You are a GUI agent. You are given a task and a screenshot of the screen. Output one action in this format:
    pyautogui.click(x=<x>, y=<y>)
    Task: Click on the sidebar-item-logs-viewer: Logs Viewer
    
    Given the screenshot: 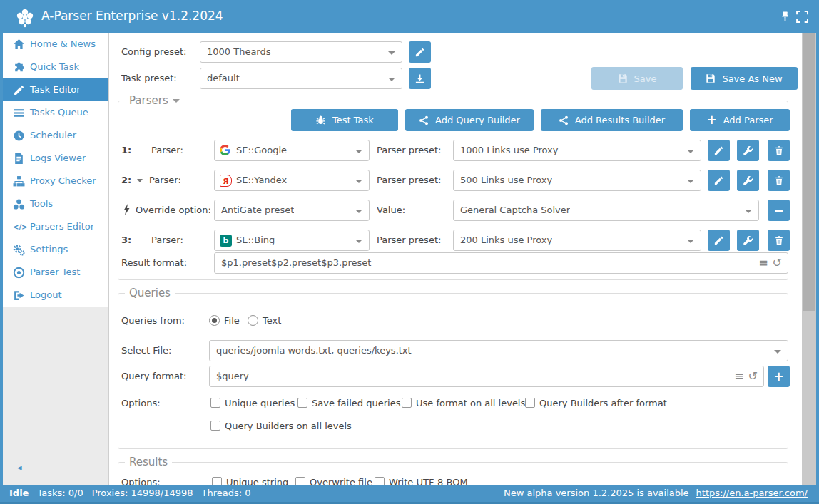 What is the action you would take?
    pyautogui.click(x=56, y=158)
    